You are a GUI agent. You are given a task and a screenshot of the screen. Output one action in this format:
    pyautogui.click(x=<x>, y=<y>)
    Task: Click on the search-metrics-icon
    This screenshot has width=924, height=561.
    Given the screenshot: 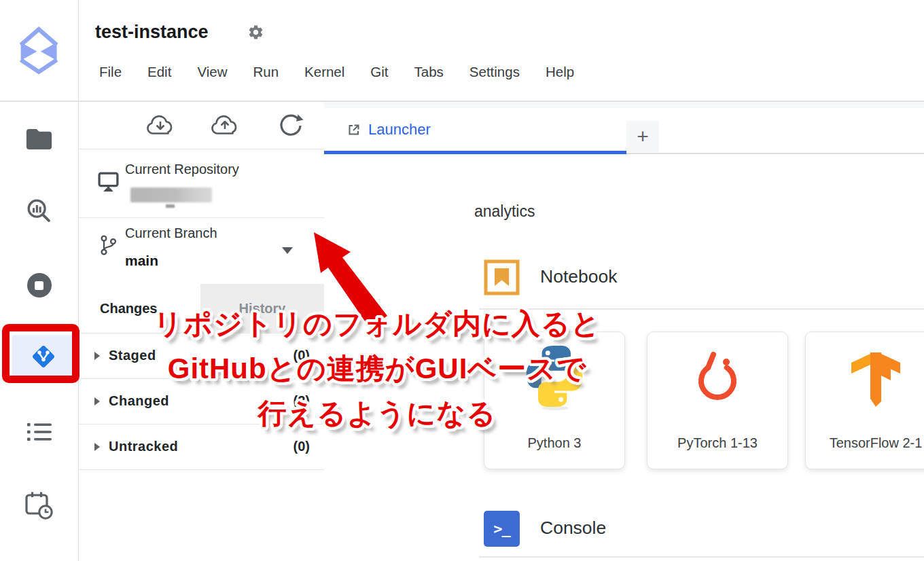 What is the action you would take?
    pyautogui.click(x=39, y=212)
    